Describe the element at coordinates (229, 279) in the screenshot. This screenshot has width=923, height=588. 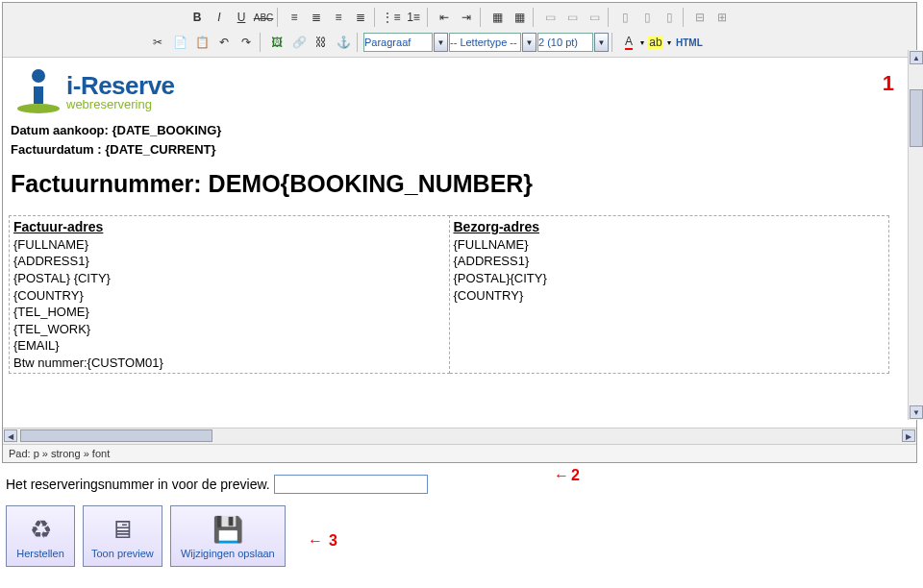
I see `billing-line: {POSTAL} {CITY}` at that location.